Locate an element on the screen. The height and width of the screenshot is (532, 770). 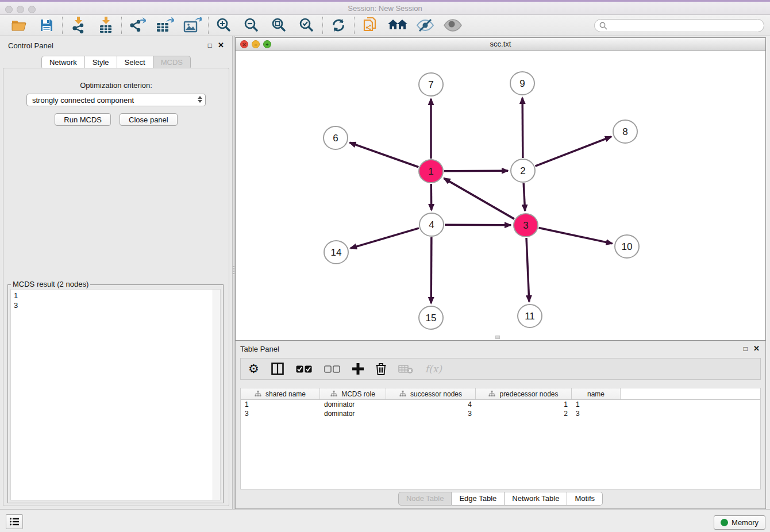
table-settings-button gear-icon: ⚙ is located at coordinates (254, 369).